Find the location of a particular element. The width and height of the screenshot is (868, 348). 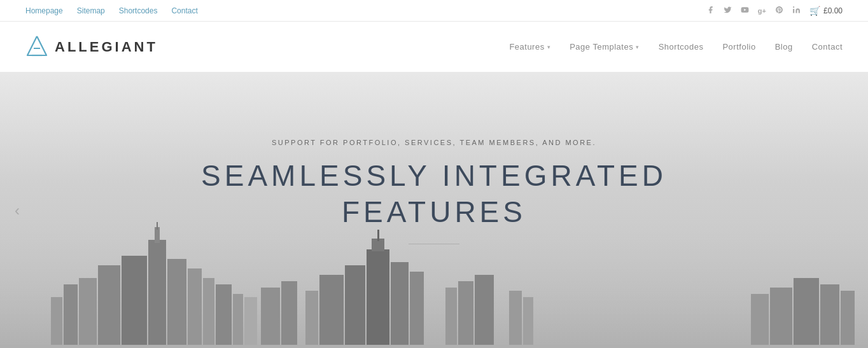

cart-amount: £0.00 is located at coordinates (833, 11).